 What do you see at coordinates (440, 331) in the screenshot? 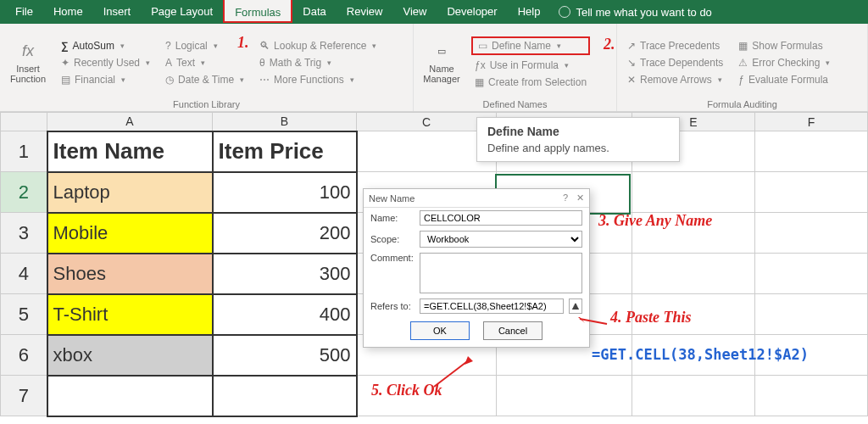
I see `ok-button: OK` at bounding box center [440, 331].